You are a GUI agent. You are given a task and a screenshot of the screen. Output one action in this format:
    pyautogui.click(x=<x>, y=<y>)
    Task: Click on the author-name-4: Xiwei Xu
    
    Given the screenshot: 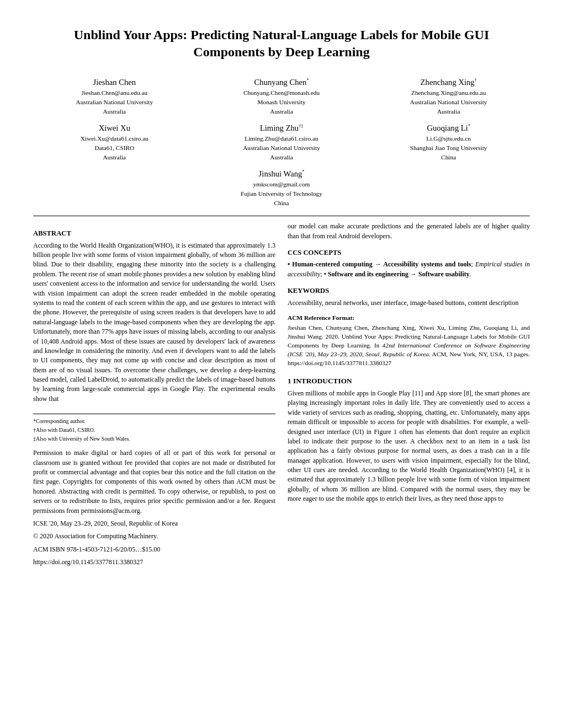 What is the action you would take?
    pyautogui.click(x=115, y=128)
    